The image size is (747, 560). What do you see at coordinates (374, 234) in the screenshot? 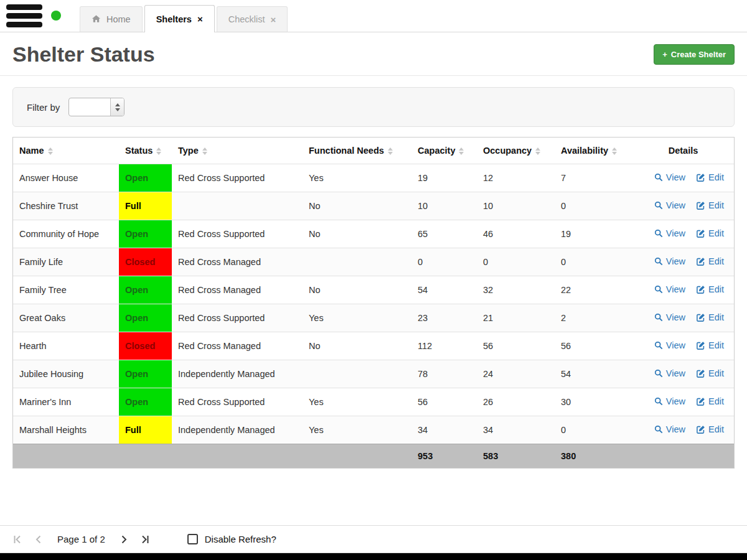
I see `table-row: Community of HopeOpenRed Cross Supported…` at bounding box center [374, 234].